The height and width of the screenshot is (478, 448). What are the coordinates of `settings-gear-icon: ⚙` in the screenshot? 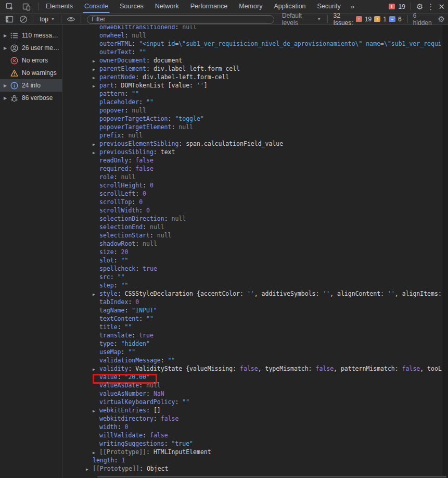 It's located at (419, 6).